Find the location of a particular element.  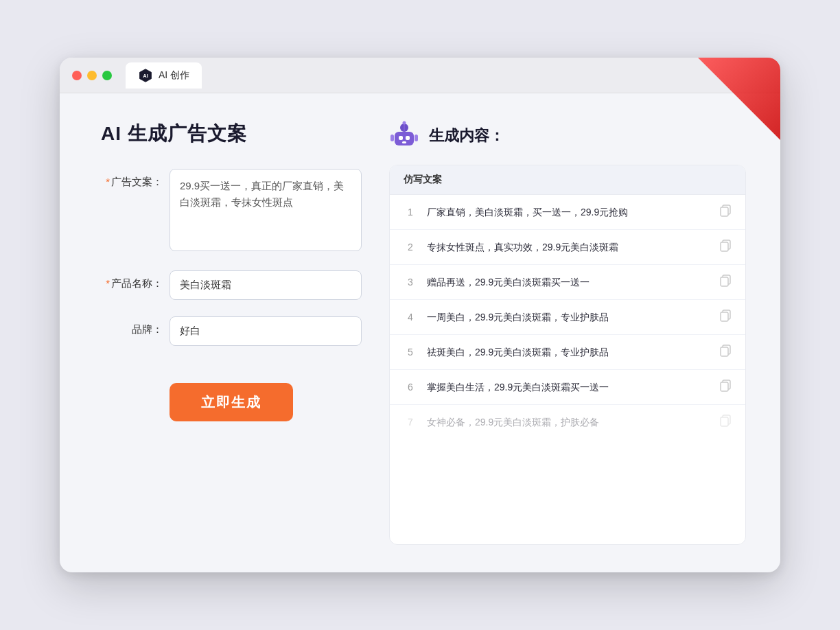

page-title: AI 生成广告文案 is located at coordinates (231, 134).